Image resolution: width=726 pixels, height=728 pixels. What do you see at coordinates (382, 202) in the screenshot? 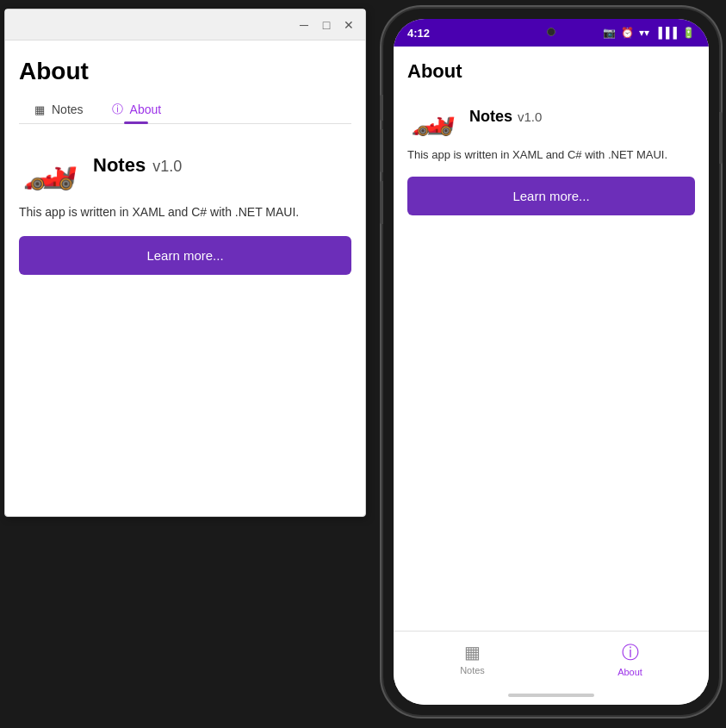
I see `volume-down-button` at bounding box center [382, 202].